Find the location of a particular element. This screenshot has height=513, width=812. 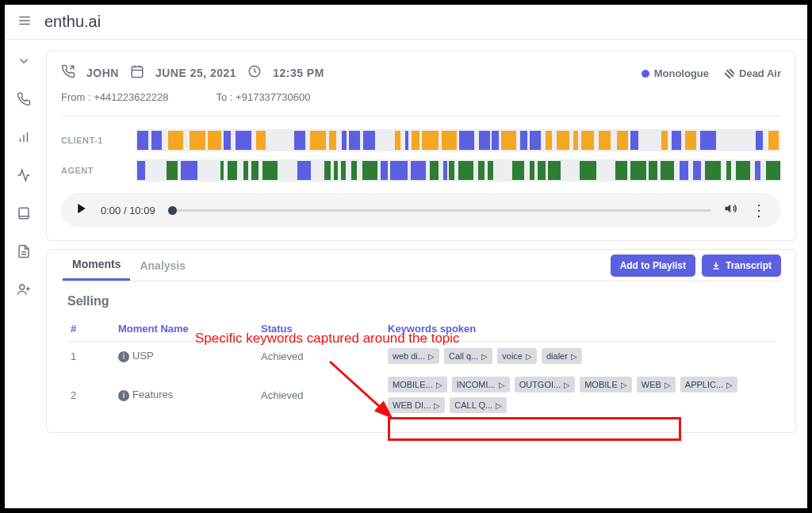

more-icon: ⋮ is located at coordinates (759, 210).